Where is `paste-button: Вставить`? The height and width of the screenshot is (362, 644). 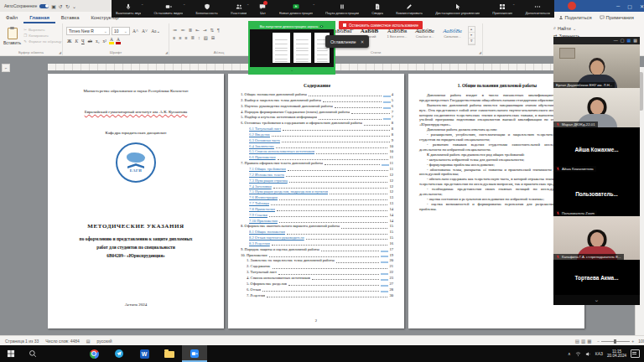 paste-button: Вставить is located at coordinates (12, 37).